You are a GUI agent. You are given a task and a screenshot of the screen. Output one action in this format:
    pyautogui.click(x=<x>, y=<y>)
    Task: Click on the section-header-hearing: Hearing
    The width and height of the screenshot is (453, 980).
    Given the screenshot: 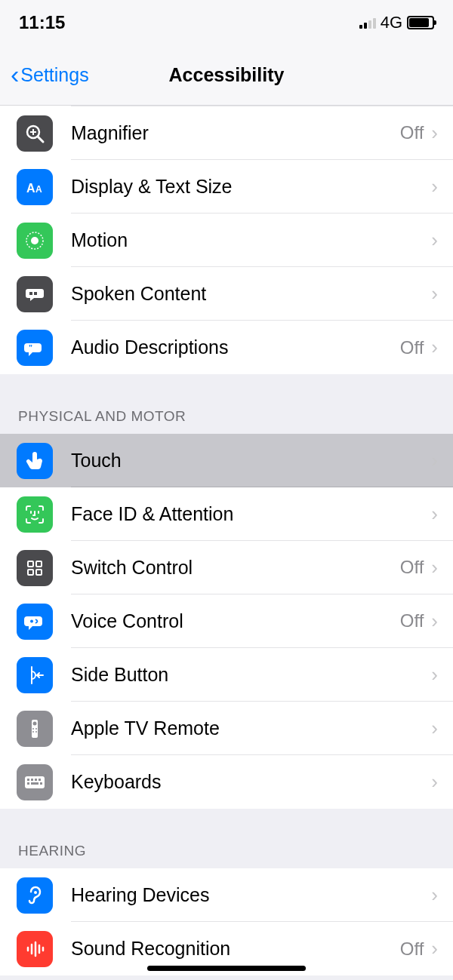 What is the action you would take?
    pyautogui.click(x=226, y=839)
    